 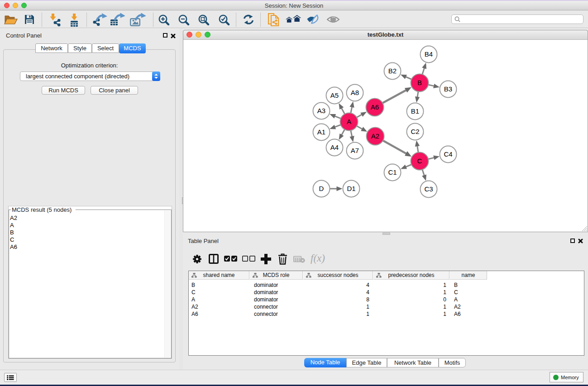 What do you see at coordinates (335, 148) in the screenshot?
I see `svg-text: A4` at bounding box center [335, 148].